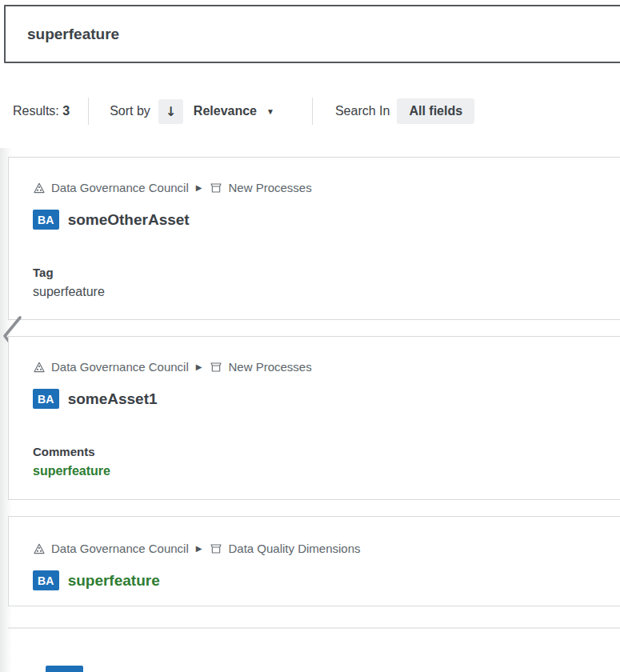 Image resolution: width=620 pixels, height=672 pixels. I want to click on matched-attribute: Comments superfeature, so click(315, 462).